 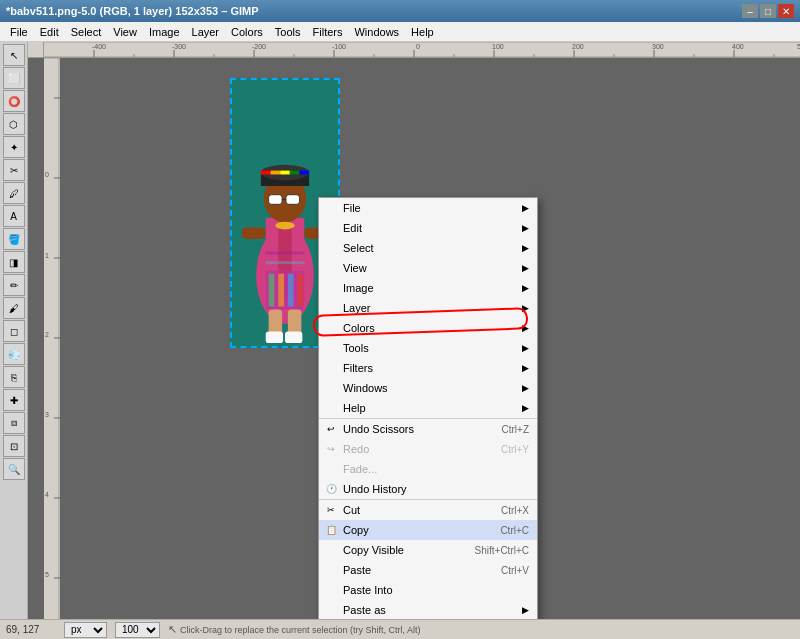 What do you see at coordinates (515, 450) in the screenshot?
I see `ctx-redo-shortcut: Ctrl+Y` at bounding box center [515, 450].